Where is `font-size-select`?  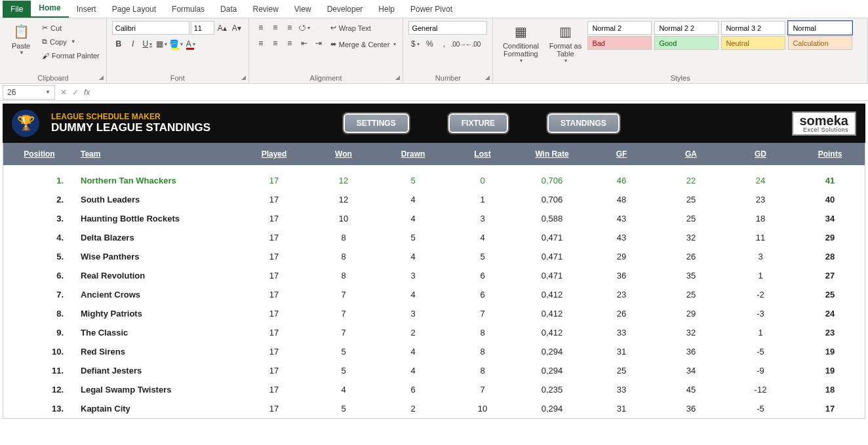 font-size-select is located at coordinates (203, 28).